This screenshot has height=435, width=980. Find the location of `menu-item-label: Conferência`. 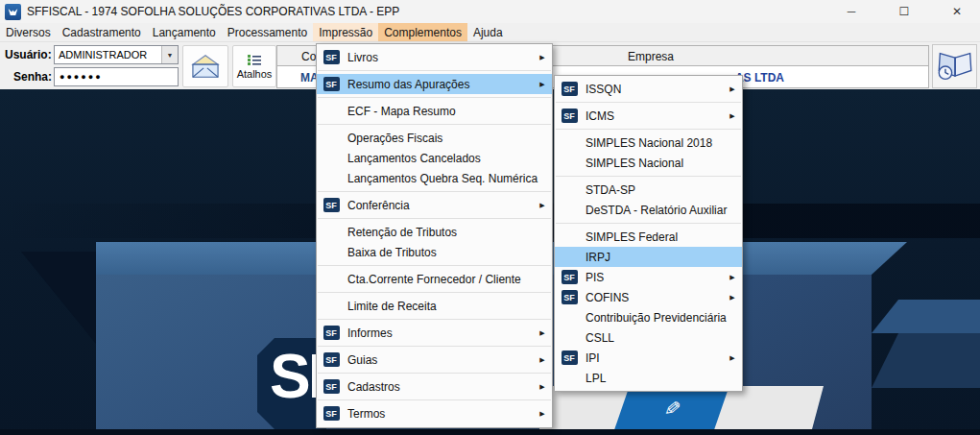

menu-item-label: Conferência is located at coordinates (440, 205).